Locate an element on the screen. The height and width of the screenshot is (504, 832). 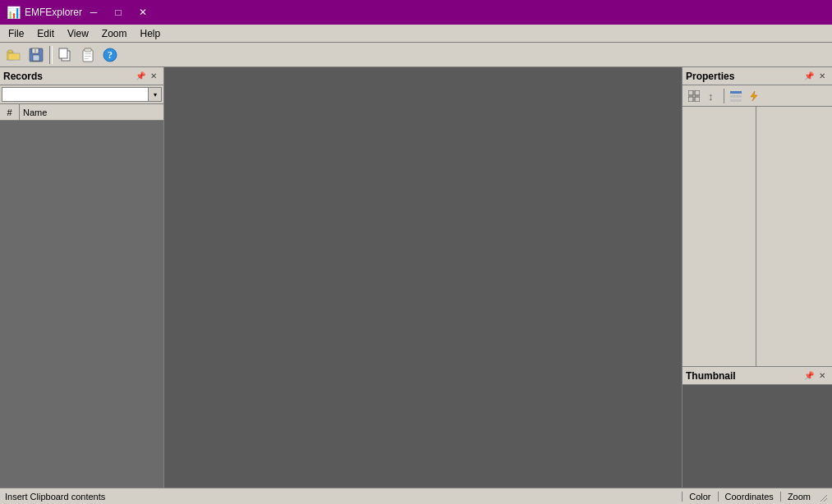
records-search-input is located at coordinates (76, 94).